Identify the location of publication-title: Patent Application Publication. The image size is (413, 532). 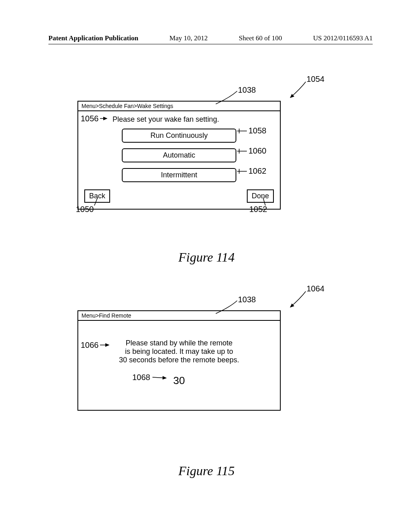
(94, 38).